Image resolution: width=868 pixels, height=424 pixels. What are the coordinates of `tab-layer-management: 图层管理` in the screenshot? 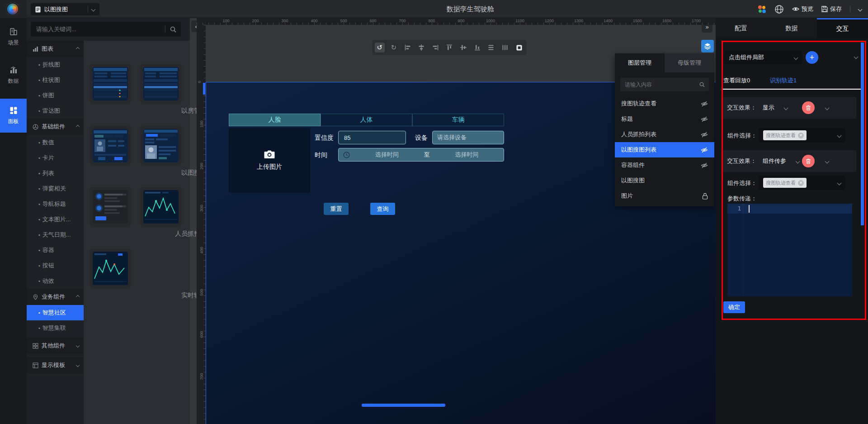 It's located at (640, 63).